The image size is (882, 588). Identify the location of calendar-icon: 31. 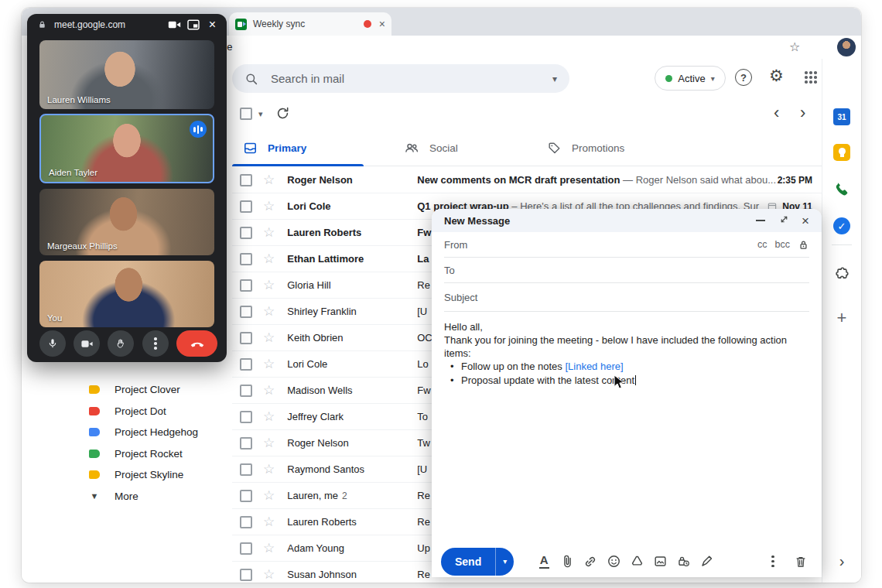
(842, 117).